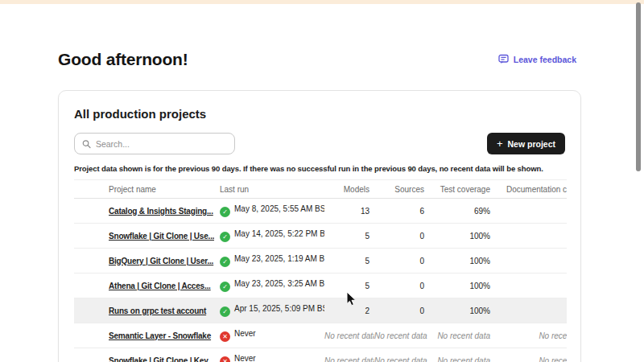 This screenshot has width=644, height=362. What do you see at coordinates (349, 211) in the screenshot?
I see `models-cell: 13` at bounding box center [349, 211].